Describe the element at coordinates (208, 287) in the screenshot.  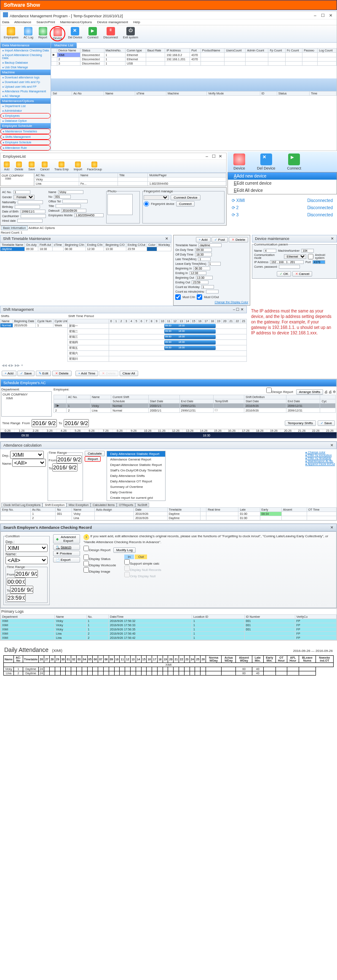
I see `i-wd` at that location.